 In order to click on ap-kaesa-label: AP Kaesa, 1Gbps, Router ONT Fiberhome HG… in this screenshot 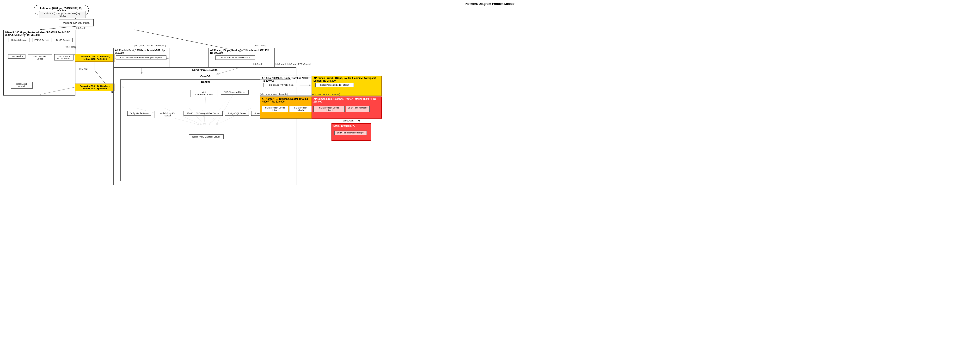, I will do `click(242, 52)`.